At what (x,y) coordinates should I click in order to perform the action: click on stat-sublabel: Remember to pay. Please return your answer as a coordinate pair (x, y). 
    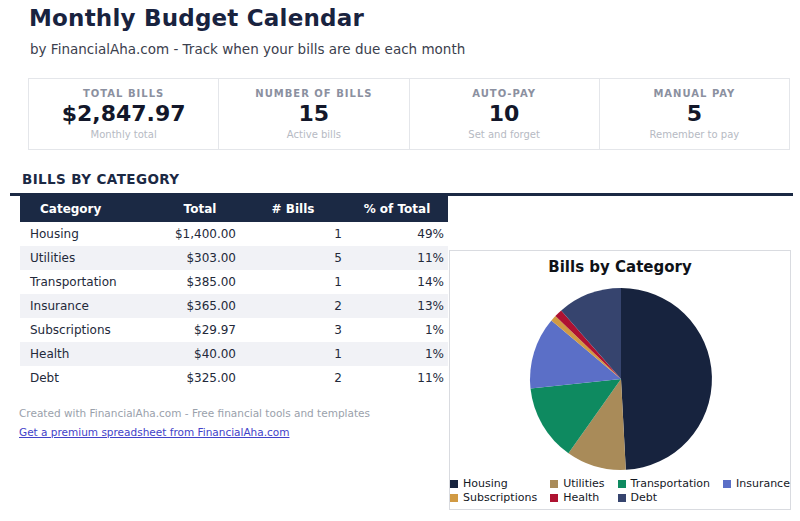
    Looking at the image, I should click on (694, 134).